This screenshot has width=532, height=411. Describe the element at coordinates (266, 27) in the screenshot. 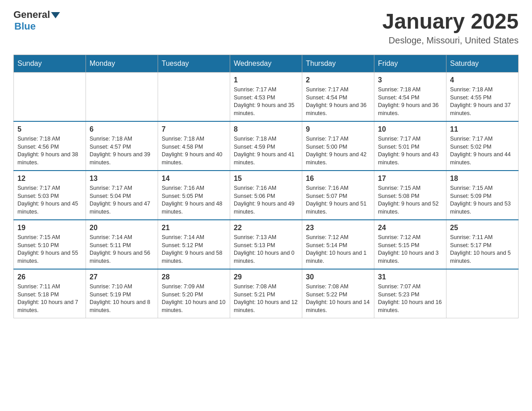

I see `page-header: General Blue January 2025 Desloge, Misso…` at that location.